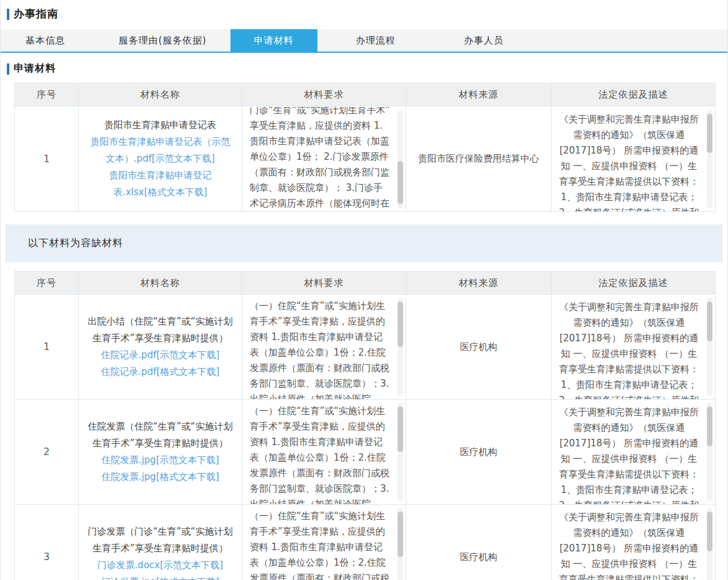 This screenshot has width=728, height=580. Describe the element at coordinates (160, 577) in the screenshot. I see `format-download-link: 门诊发票.jpg[格式文本下载]` at that location.